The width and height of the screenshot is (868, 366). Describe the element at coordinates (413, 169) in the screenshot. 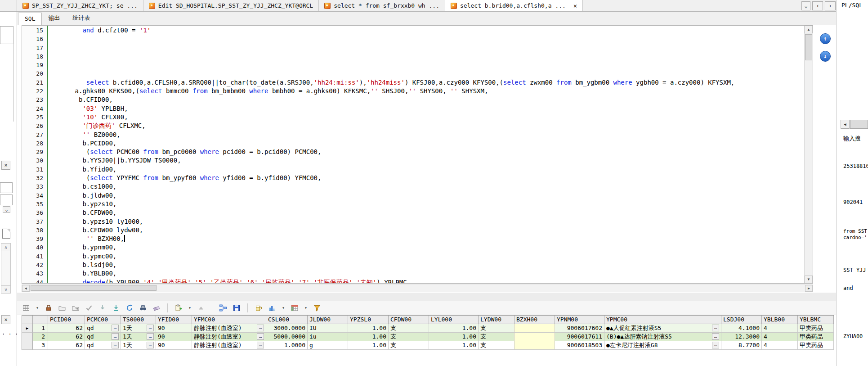

I see `code-line: 31 b.Yfid00,` at that location.